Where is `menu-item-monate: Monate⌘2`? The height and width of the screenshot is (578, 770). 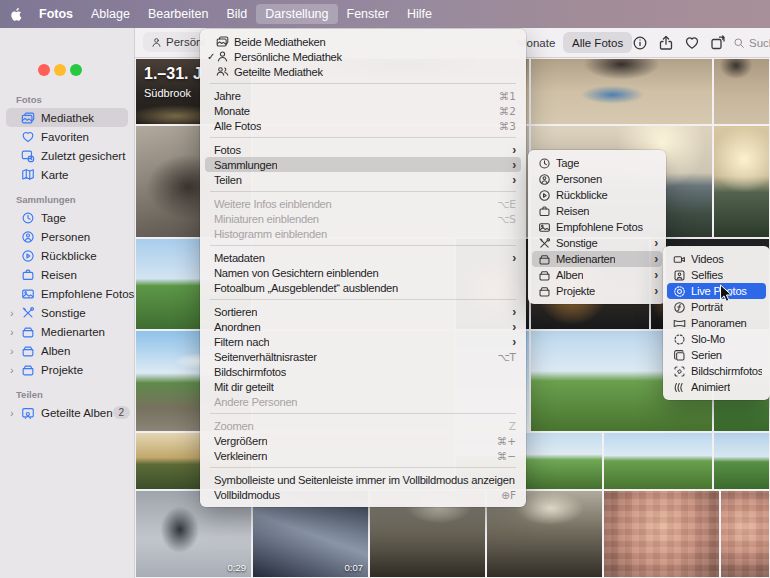
menu-item-monate: Monate⌘2 is located at coordinates (363, 110).